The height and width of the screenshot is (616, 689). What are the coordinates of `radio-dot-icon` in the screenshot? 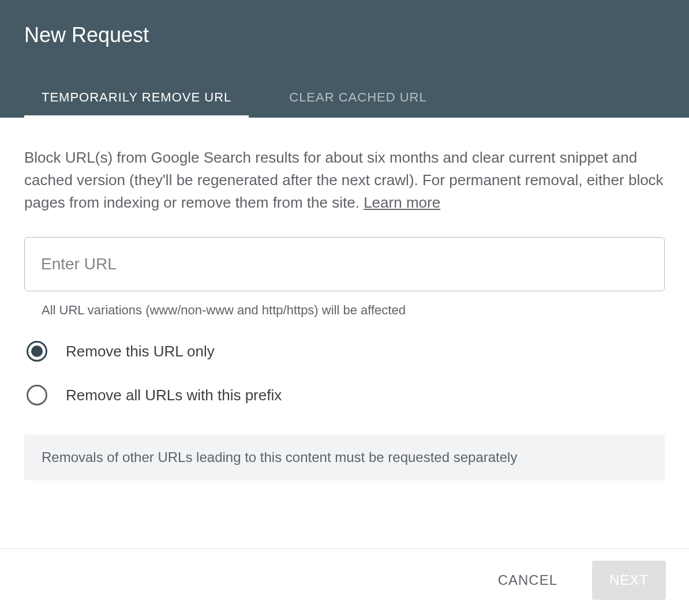 It's located at (37, 351).